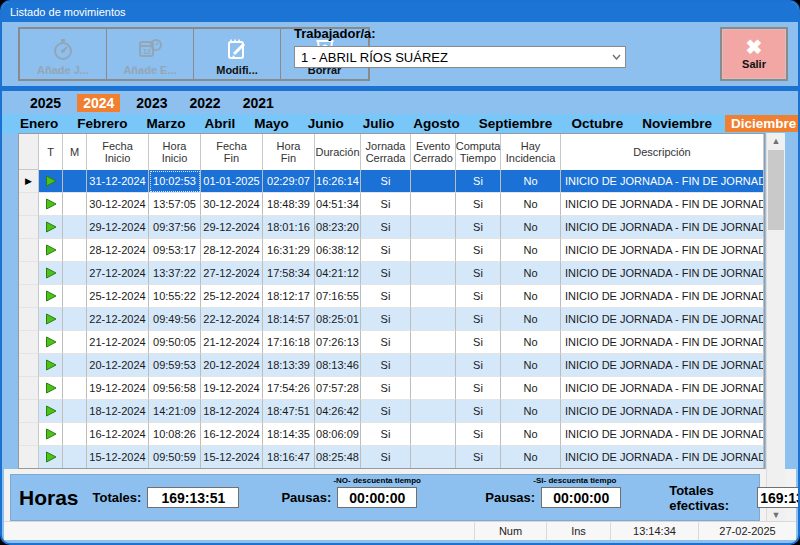 The height and width of the screenshot is (545, 800). I want to click on month-tabs: EneroFebreroMarzoAbrilMayoJunioJulioAgos…, so click(400, 124).